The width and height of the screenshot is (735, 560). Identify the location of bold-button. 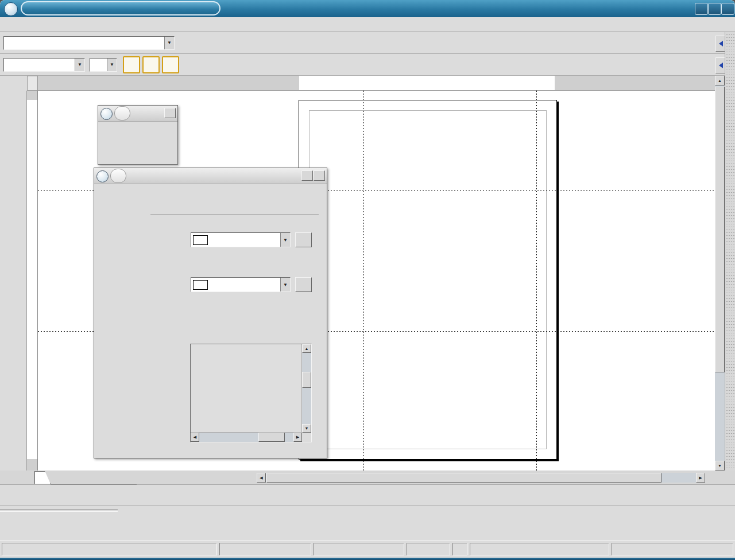
(131, 65).